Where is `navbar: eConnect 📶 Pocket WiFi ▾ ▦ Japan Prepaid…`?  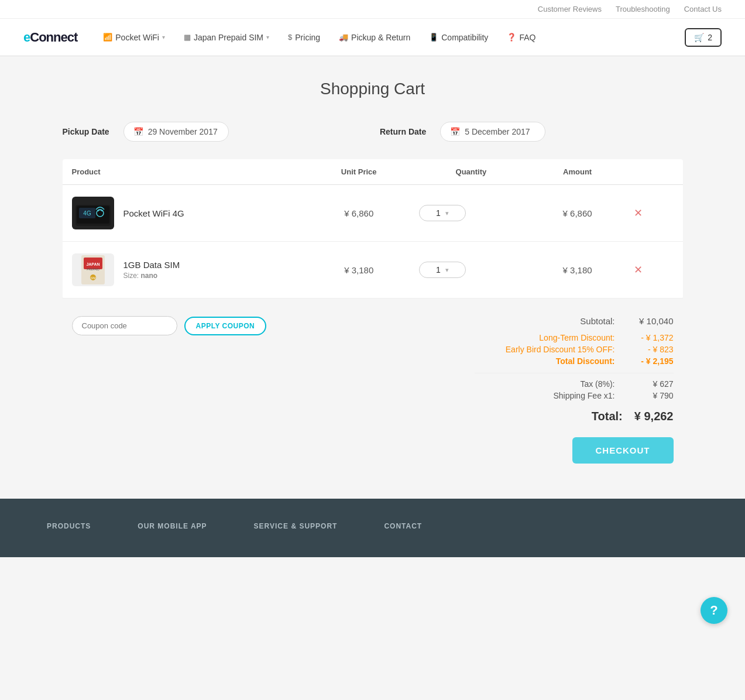
navbar: eConnect 📶 Pocket WiFi ▾ ▦ Japan Prepaid… is located at coordinates (372, 37).